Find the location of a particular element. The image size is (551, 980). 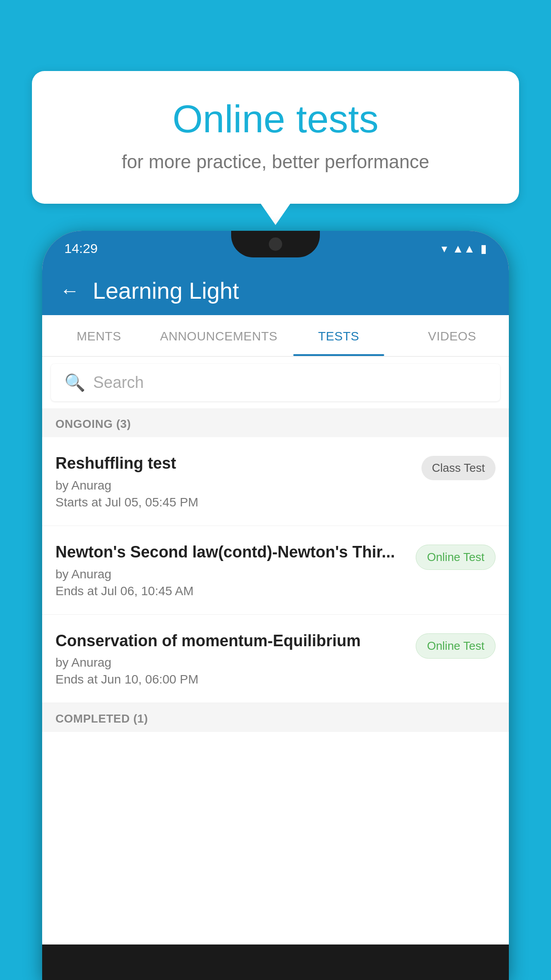

test-item-1: Reshuffling test by Anurag Starts at Jul… is located at coordinates (276, 482).